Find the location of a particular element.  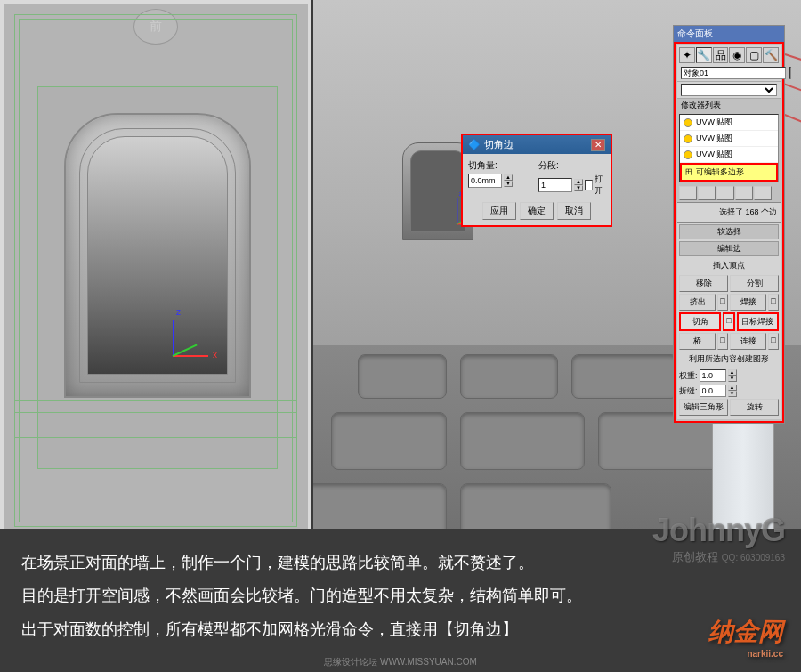

split-button: 分割 is located at coordinates (755, 283).